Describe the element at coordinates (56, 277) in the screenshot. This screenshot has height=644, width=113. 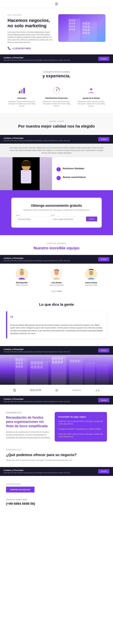
I see `team-member-2: cela almeda Gestora de publicidad` at that location.